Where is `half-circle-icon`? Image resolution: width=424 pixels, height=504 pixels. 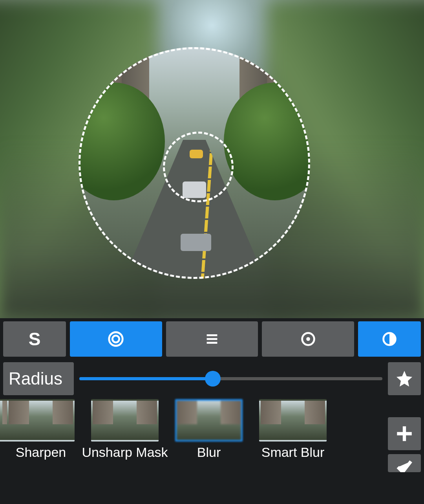
half-circle-icon is located at coordinates (389, 339).